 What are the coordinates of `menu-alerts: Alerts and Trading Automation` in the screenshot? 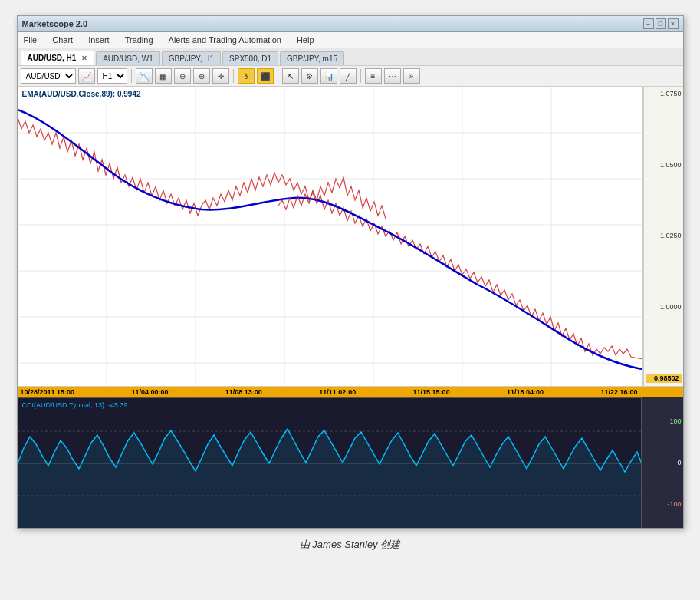 It's located at (225, 40).